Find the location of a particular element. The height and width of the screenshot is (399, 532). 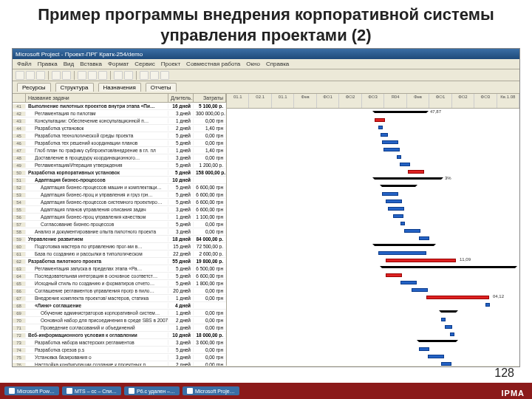

taskbar-item: Microsoft Proje… is located at coordinates (211, 391).